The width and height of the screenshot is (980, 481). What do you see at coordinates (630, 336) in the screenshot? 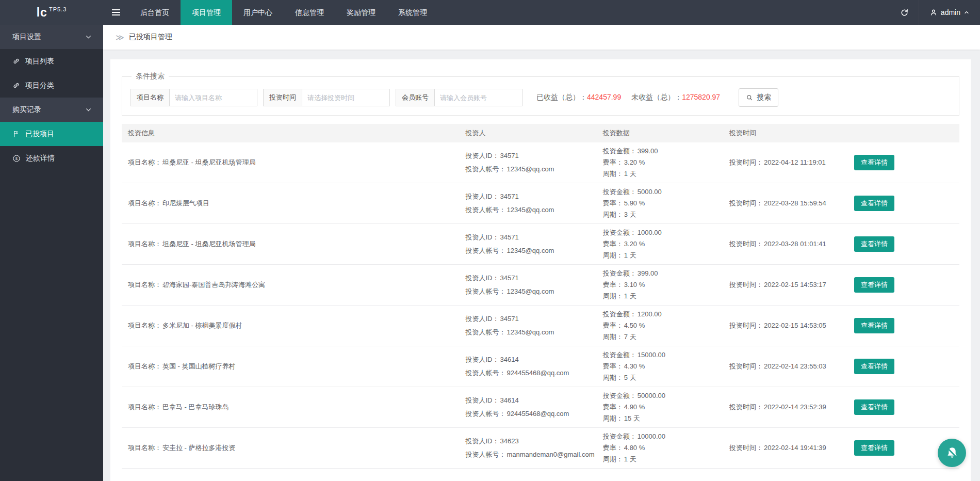
I see `invest-cycle-value: 7 天` at bounding box center [630, 336].